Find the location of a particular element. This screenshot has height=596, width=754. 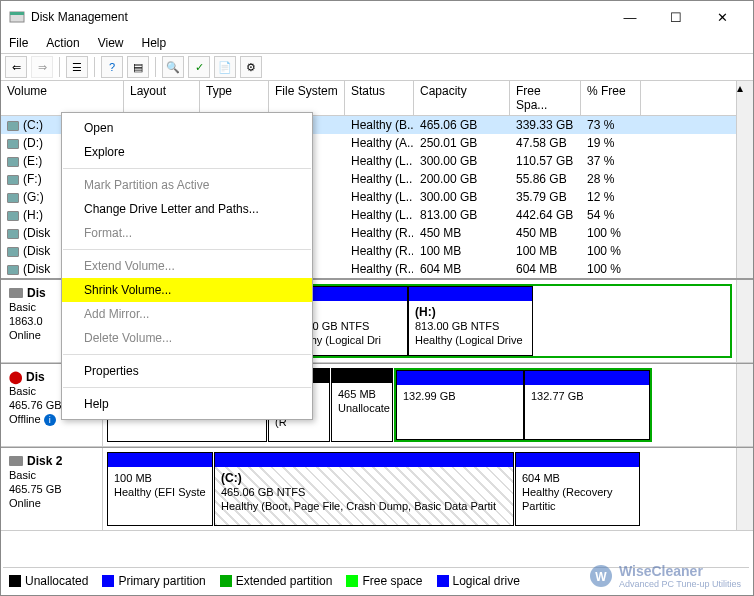

list-button: ▤ is located at coordinates (138, 67).